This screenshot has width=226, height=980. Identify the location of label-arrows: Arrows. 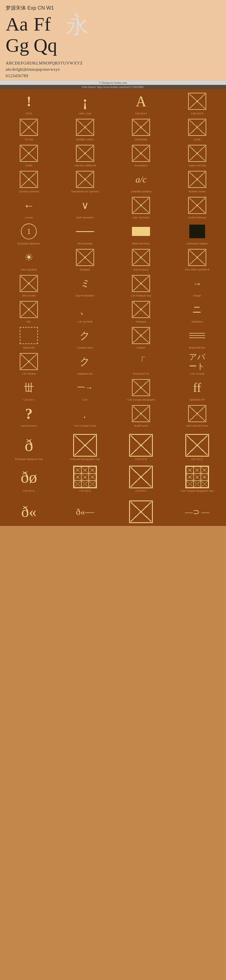
(29, 218).